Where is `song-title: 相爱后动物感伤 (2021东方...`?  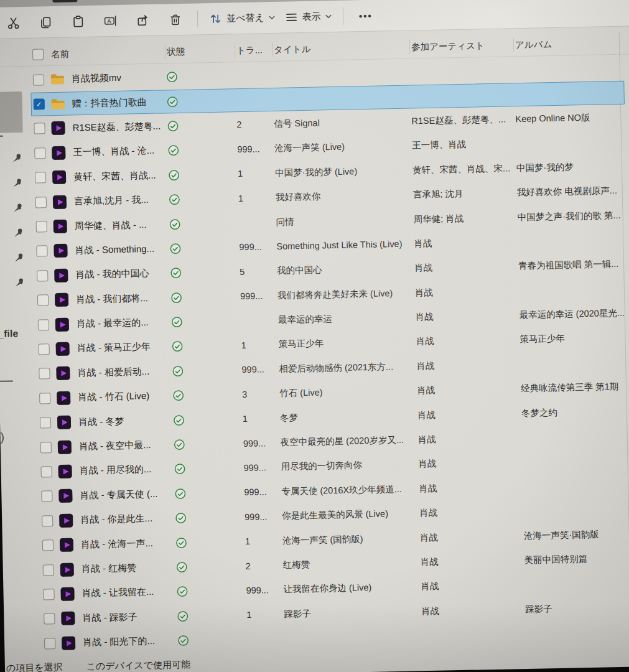 song-title: 相爱后动物感伤 (2021东方... is located at coordinates (347, 367).